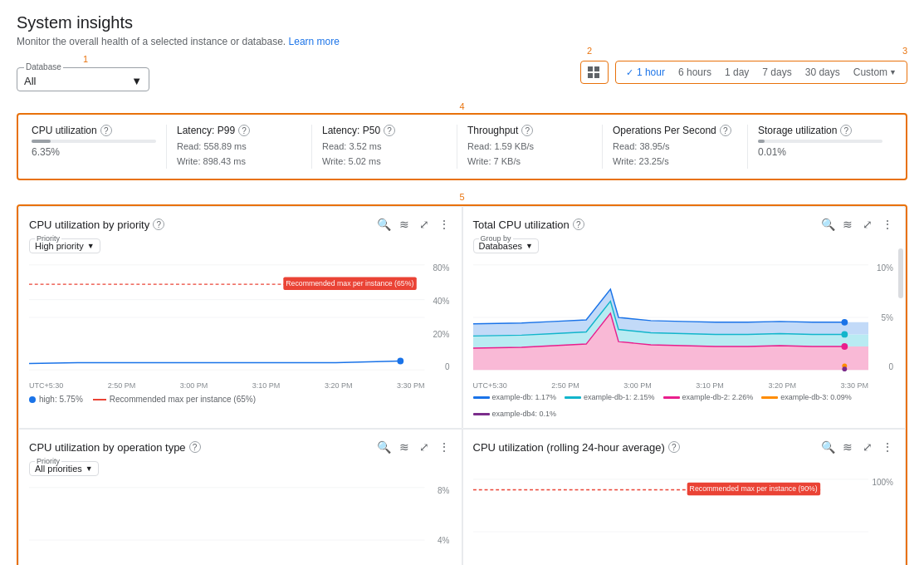 This screenshot has height=565, width=924. I want to click on badge-5: 5, so click(462, 197).